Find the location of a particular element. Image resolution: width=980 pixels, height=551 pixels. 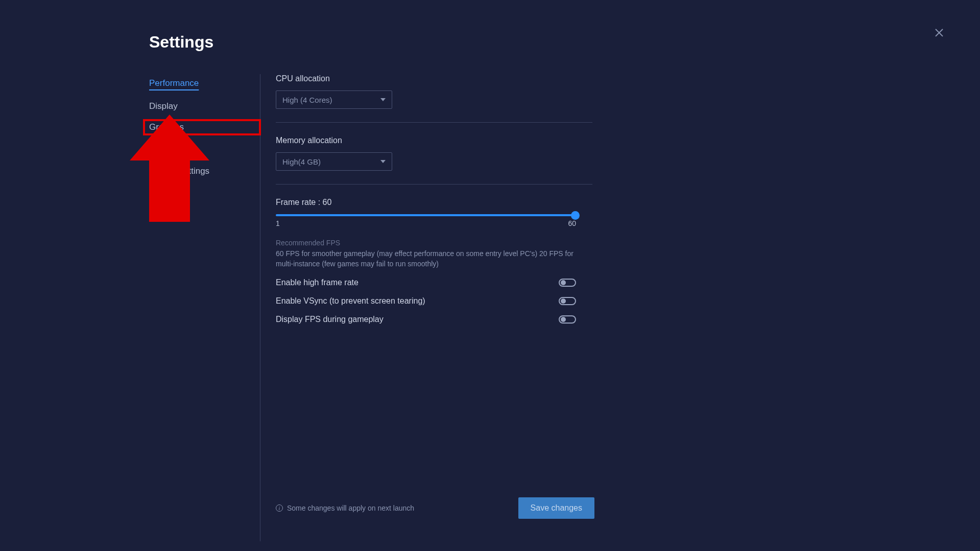

memory-allocation-select: High(4 GB) is located at coordinates (334, 162).